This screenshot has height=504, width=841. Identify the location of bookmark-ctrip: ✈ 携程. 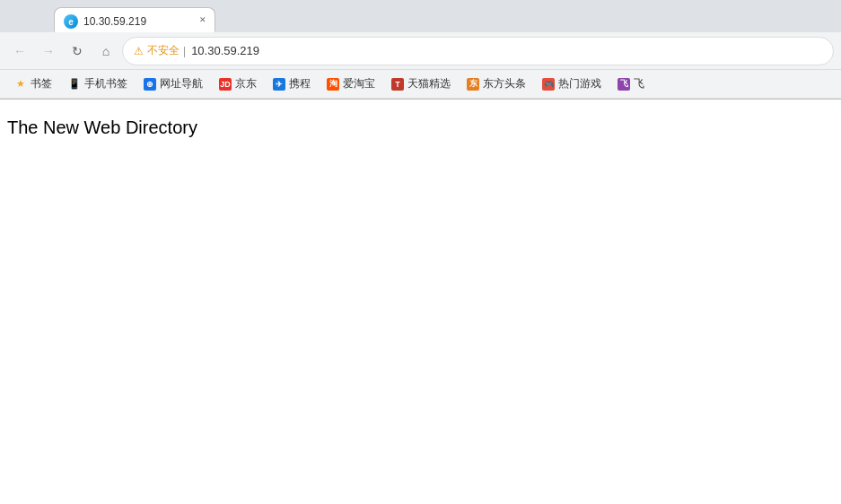
(292, 84).